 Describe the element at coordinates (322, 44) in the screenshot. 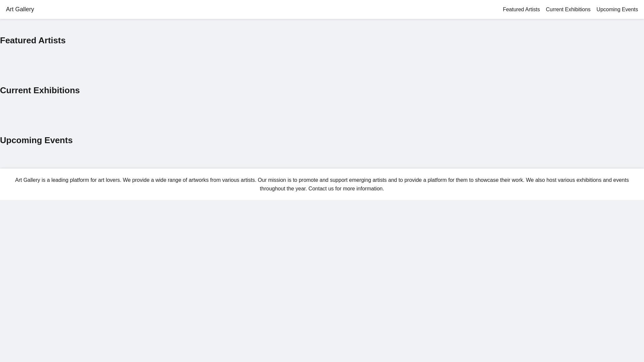

I see `section-featured-artists: Featured Artists` at that location.